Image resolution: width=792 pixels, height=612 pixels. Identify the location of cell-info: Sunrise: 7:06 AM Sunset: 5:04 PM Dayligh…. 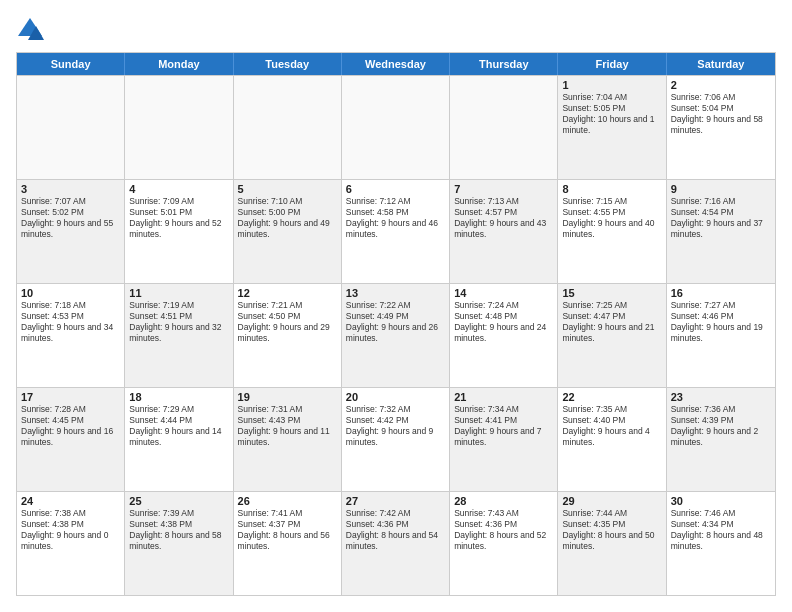
(721, 114).